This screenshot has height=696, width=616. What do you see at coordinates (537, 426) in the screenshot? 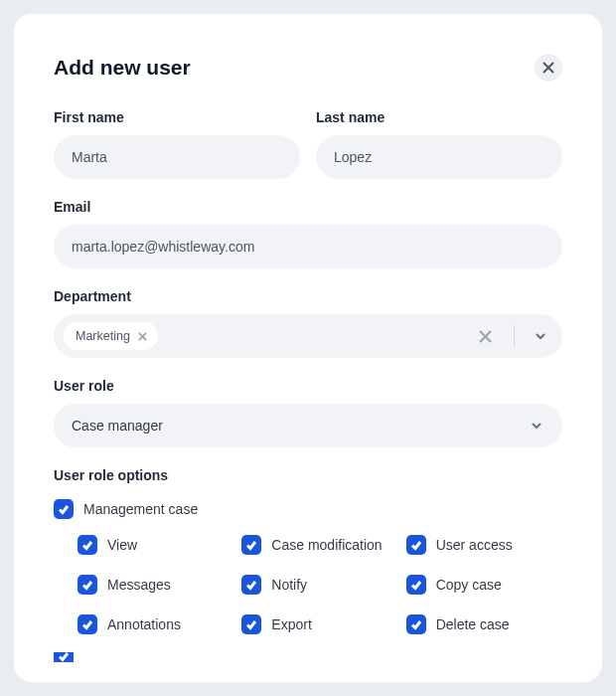
I see `role-dropdown-toggle` at bounding box center [537, 426].